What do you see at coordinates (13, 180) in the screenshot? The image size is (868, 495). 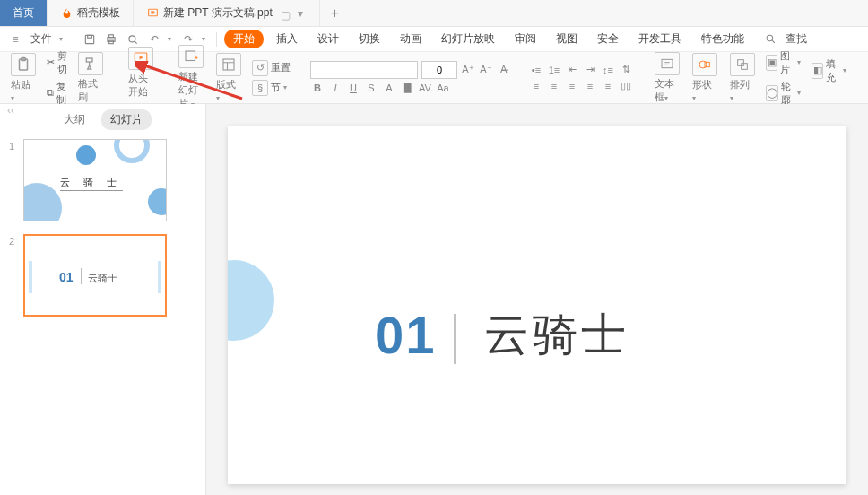 I see `thumb-number: 1` at bounding box center [13, 180].